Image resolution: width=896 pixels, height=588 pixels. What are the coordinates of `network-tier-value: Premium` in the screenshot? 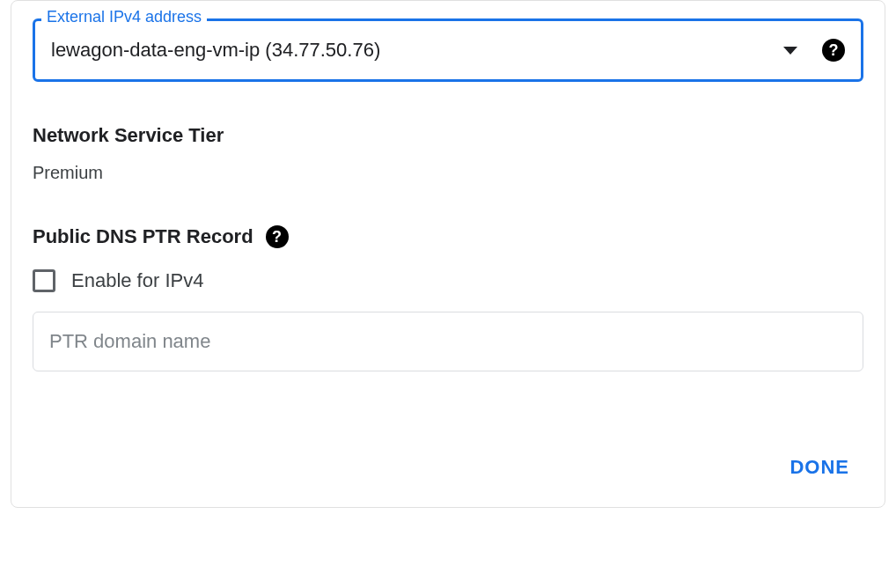 It's located at (448, 173).